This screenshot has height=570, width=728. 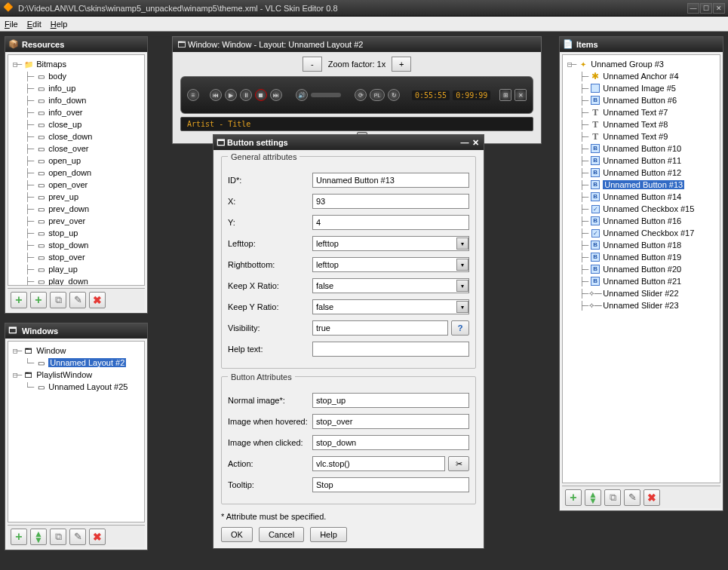 I want to click on tree-item: ├─✱Unnamed Anchor #4, so click(x=641, y=76).